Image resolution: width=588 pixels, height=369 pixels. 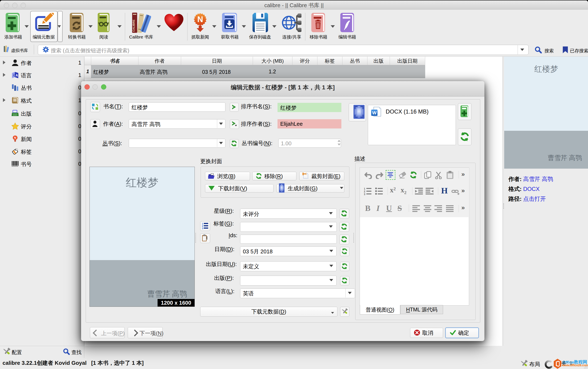 I want to click on svg-text: W, so click(x=374, y=113).